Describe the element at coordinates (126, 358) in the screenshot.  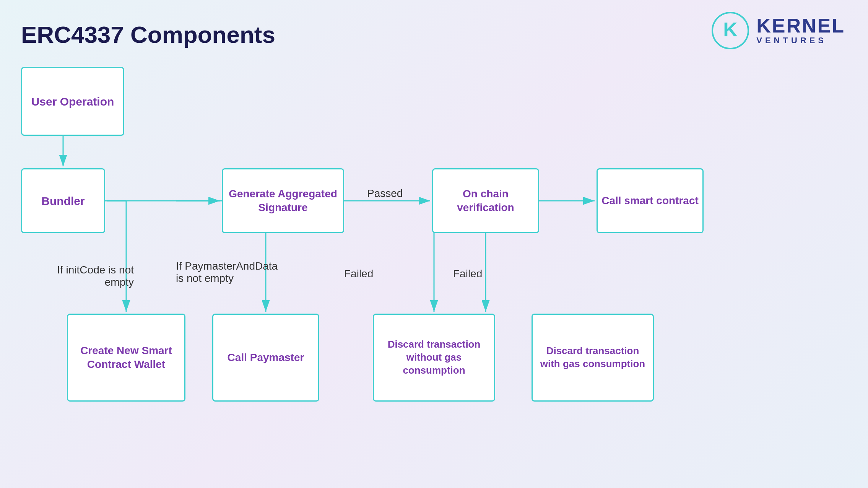
I see `create-new-smart-contract-box: Create New Smart Contract Wallet` at that location.